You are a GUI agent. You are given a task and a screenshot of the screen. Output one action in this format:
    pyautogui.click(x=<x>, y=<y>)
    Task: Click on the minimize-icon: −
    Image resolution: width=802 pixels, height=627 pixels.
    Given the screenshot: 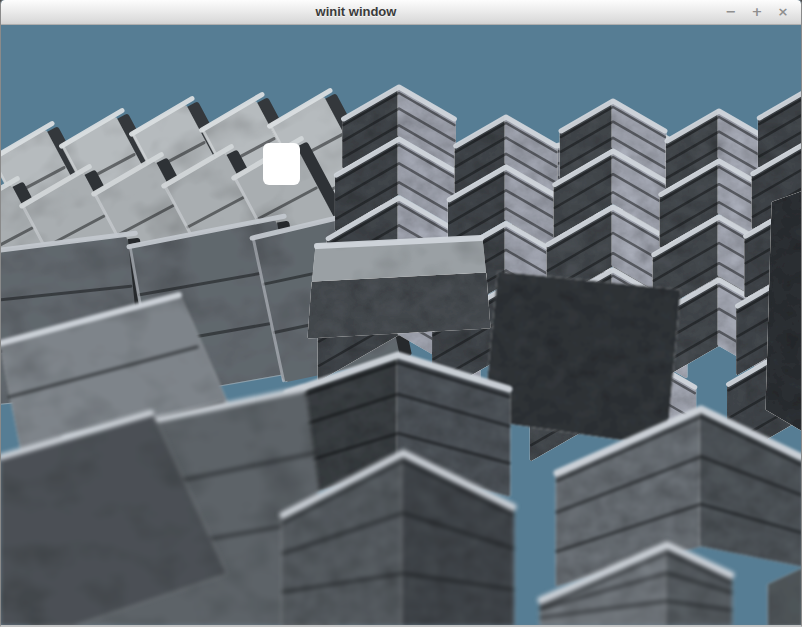 What is the action you would take?
    pyautogui.click(x=732, y=12)
    